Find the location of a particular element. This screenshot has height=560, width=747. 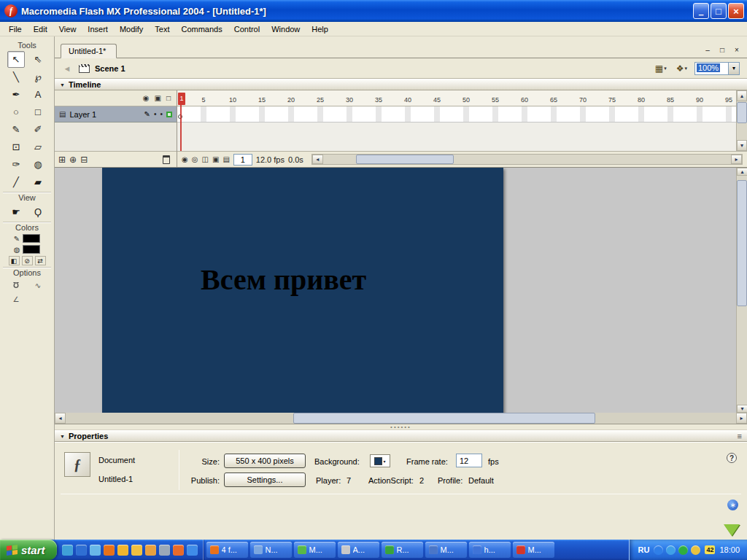

arrow-tool: ↖ is located at coordinates (16, 60).